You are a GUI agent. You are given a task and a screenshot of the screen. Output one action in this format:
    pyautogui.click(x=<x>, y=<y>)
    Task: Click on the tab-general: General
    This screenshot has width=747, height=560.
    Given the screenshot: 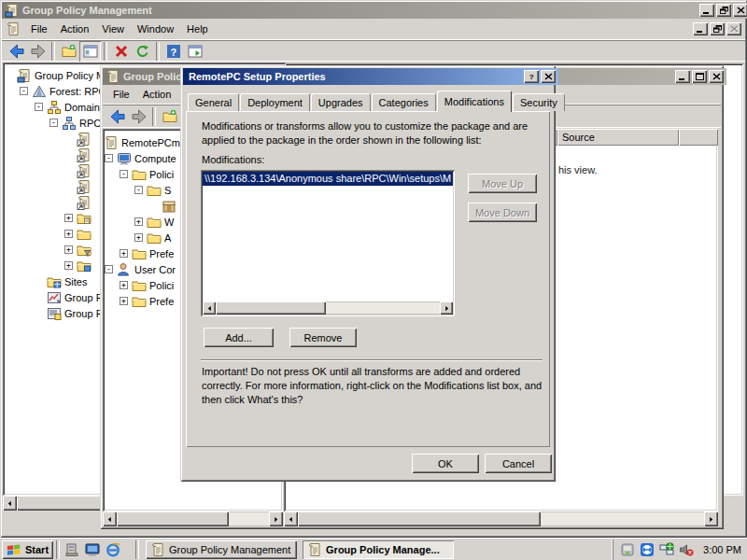 What is the action you would take?
    pyautogui.click(x=213, y=103)
    